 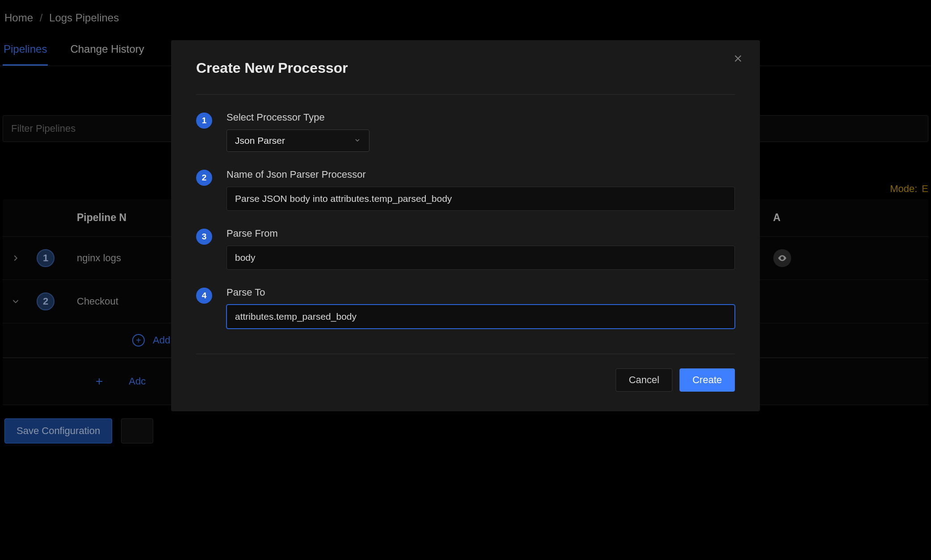 What do you see at coordinates (481, 175) in the screenshot?
I see `step-label: Name of Json Parser Processor` at bounding box center [481, 175].